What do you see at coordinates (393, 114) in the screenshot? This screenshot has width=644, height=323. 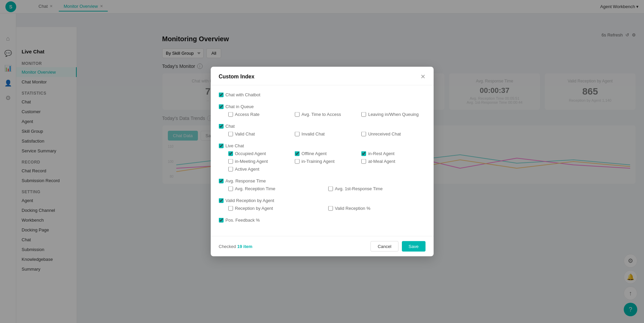 I see `checkbox-leaving-queuing: Leaving in/When Queuing` at bounding box center [393, 114].